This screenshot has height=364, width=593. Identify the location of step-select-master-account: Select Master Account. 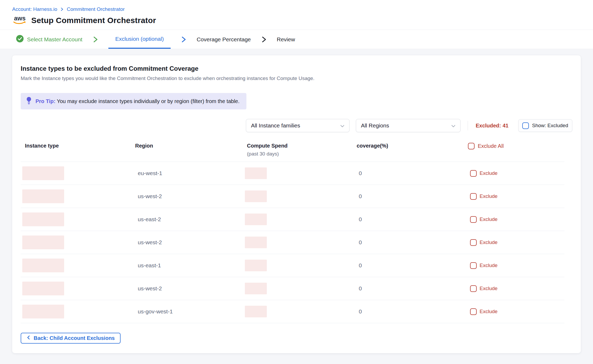
(49, 39).